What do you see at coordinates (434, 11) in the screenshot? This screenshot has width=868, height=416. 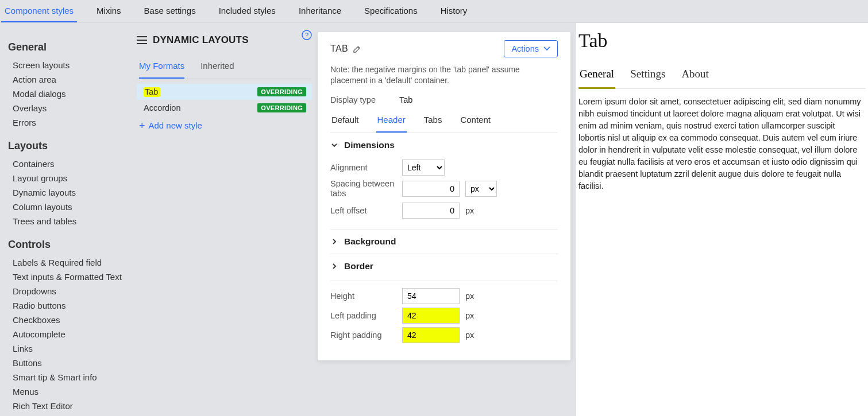 I see `top-tabs: Component stylesMixinsBase settingsInclu…` at bounding box center [434, 11].